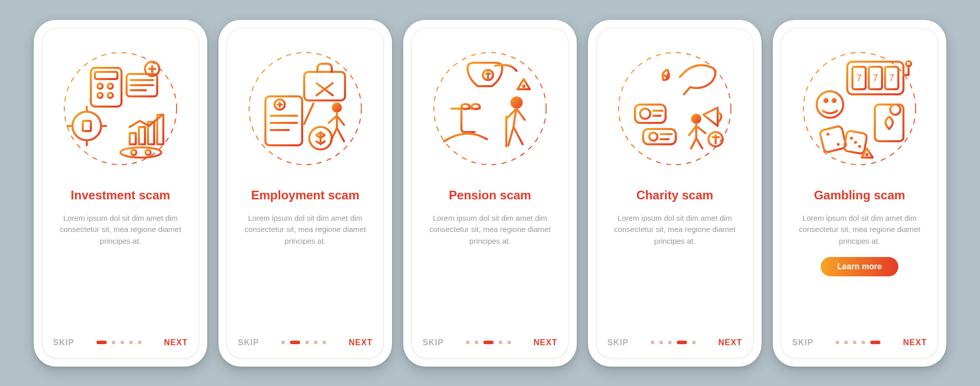 This screenshot has width=980, height=386. What do you see at coordinates (305, 193) in the screenshot?
I see `phone-screen: Employment scam Lorem ipsum dol sit dim …` at bounding box center [305, 193].